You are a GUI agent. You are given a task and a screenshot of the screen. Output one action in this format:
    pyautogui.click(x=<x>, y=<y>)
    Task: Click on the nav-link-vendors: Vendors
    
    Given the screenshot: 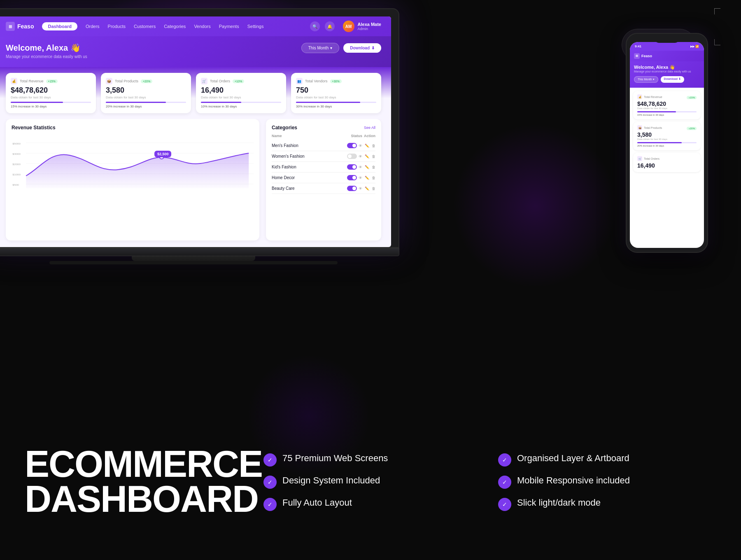 What is the action you would take?
    pyautogui.click(x=202, y=26)
    